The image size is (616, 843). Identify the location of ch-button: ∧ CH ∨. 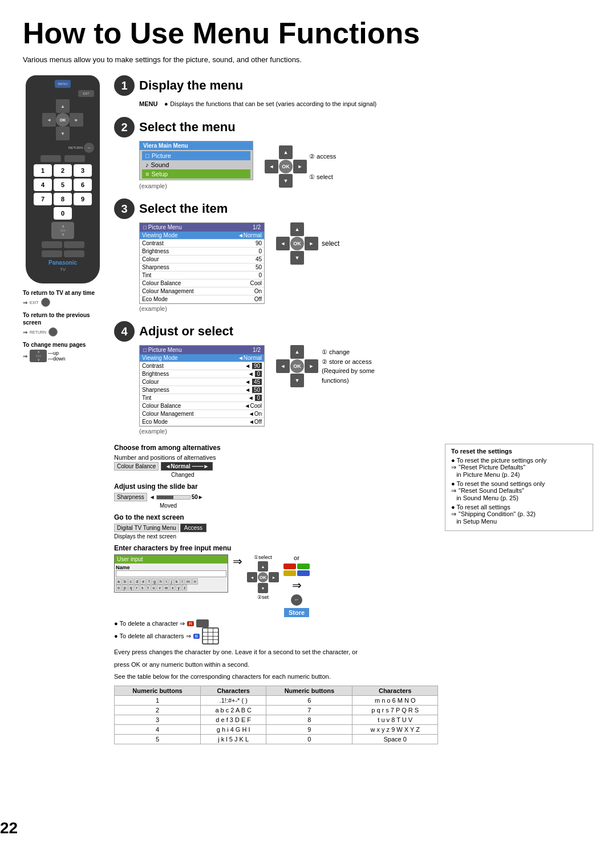
(63, 230).